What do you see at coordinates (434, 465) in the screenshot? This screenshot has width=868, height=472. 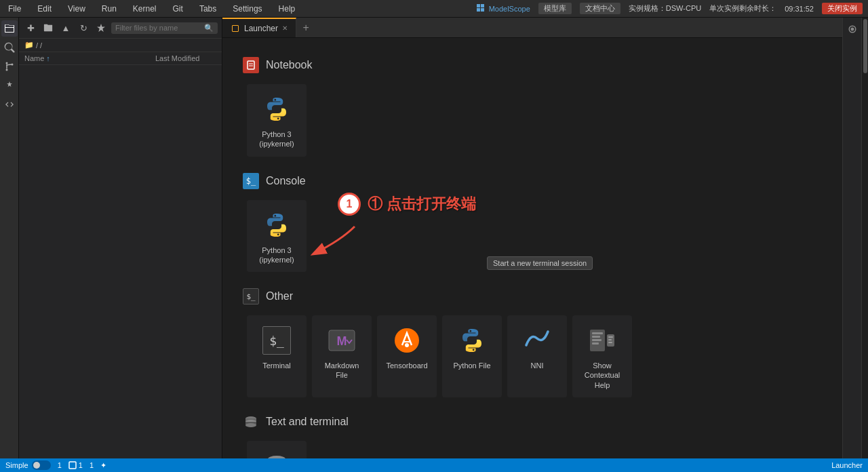 I see `status-bar: Simple 1 1 1 ✦ Launcher` at bounding box center [434, 465].